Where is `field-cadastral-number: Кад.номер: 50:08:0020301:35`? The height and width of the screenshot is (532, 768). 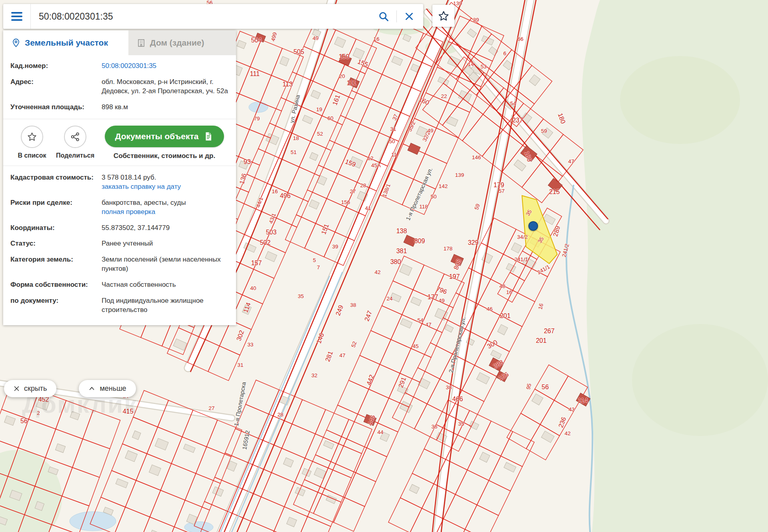
field-cadastral-number: Кад.номер: 50:08:0020301:35 is located at coordinates (120, 66).